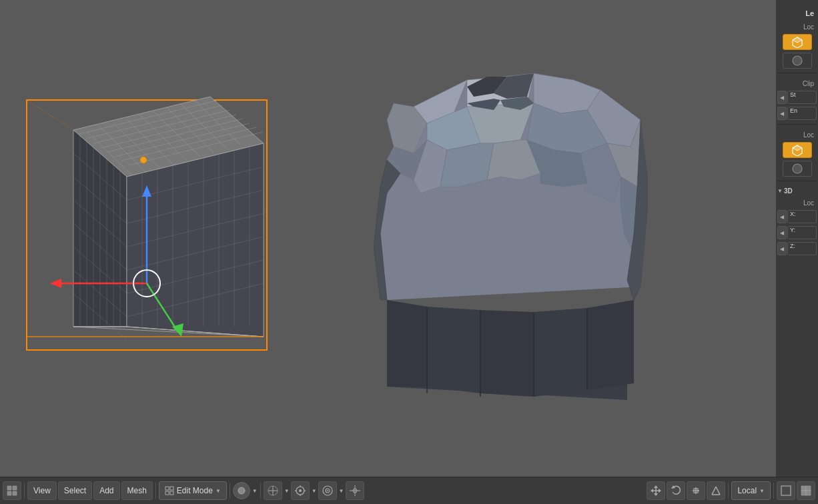 The height and width of the screenshot is (504, 818). I want to click on edit-mode-icon, so click(169, 491).